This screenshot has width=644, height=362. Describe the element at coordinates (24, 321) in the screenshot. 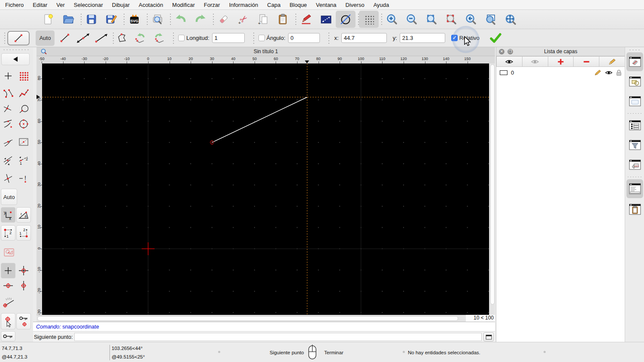

I see `lock-relative-zero-button` at that location.